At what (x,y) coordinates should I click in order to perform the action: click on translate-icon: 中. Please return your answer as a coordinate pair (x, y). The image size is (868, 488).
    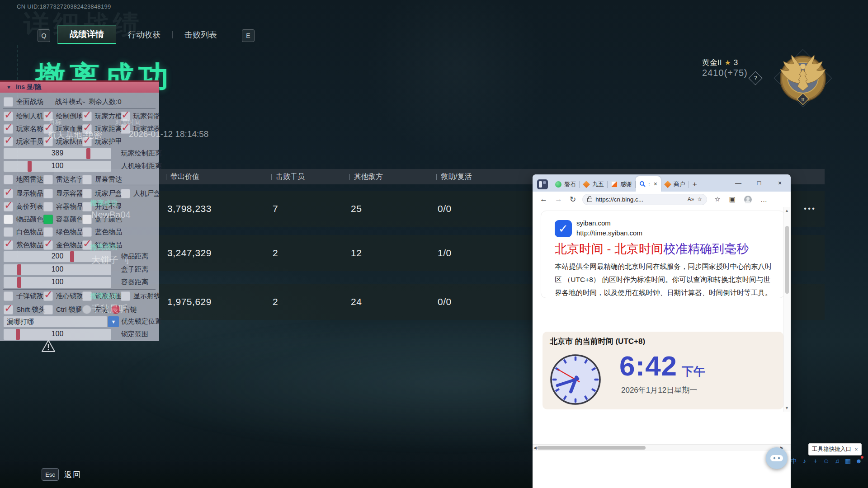
    Looking at the image, I should click on (794, 461).